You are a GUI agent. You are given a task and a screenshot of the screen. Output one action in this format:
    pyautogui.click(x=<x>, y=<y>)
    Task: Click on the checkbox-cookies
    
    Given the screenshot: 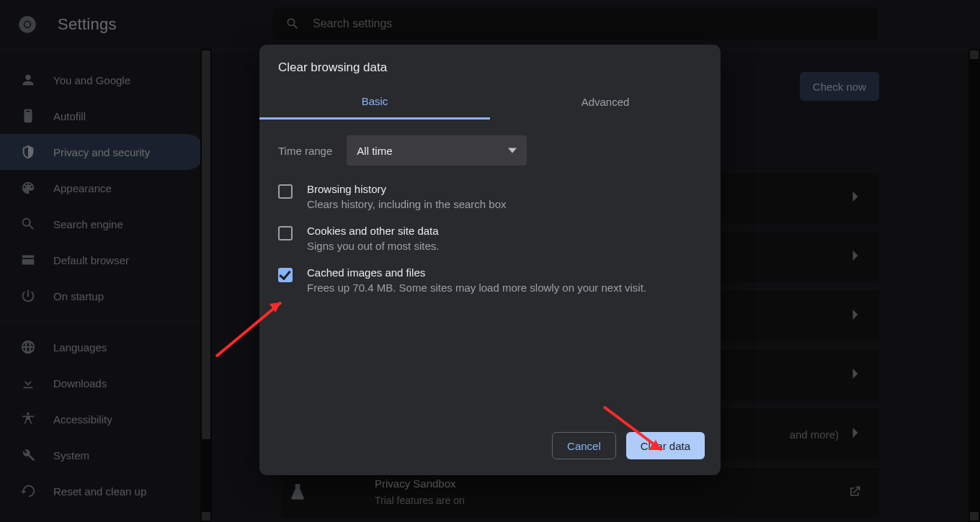 What is the action you would take?
    pyautogui.click(x=285, y=233)
    